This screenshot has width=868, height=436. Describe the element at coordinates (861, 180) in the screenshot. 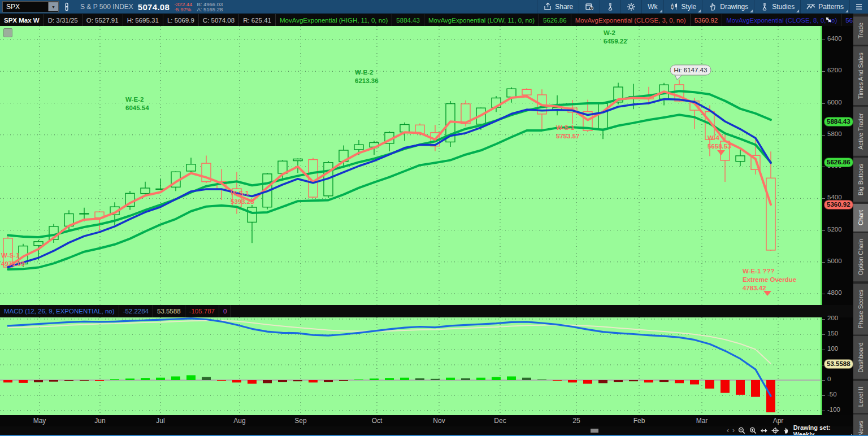

I see `sidebar-tab-big-buttons: Big Buttons` at that location.